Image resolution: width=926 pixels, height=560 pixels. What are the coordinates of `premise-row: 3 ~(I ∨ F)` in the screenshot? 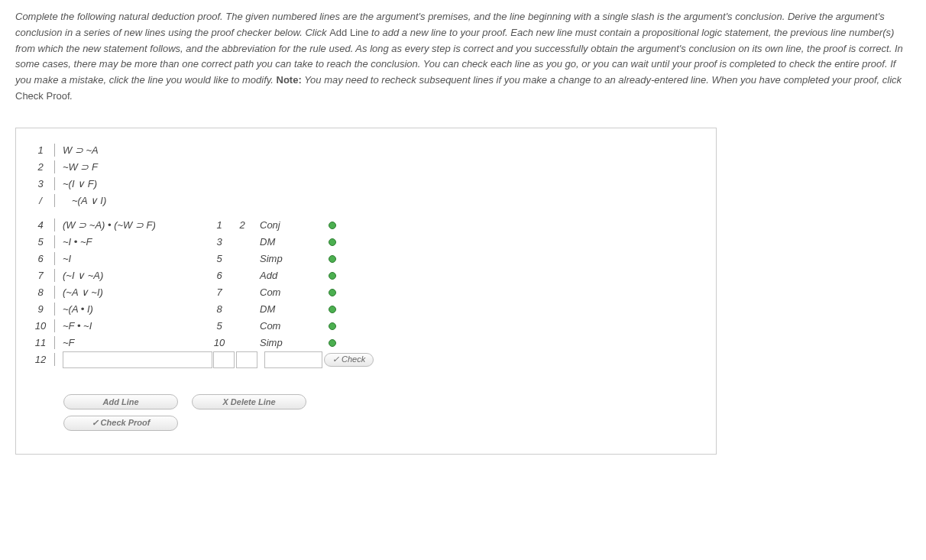 It's located at (366, 184).